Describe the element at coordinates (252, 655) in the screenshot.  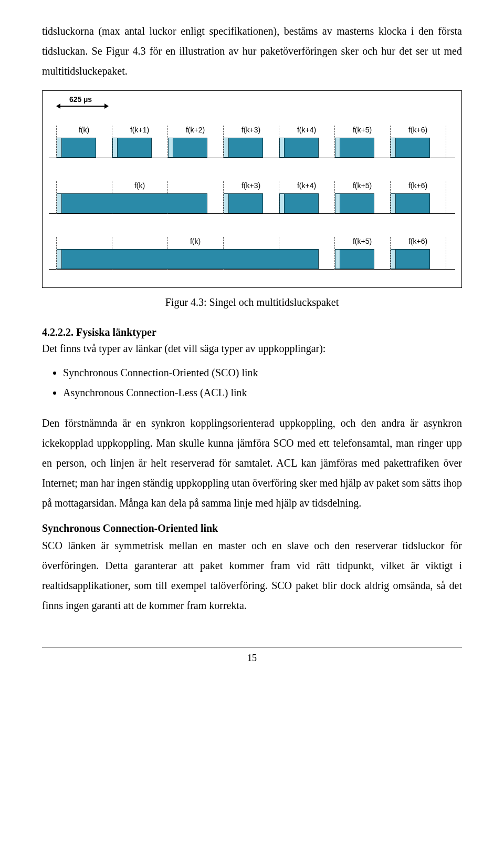
I see `page-number: 15` at that location.